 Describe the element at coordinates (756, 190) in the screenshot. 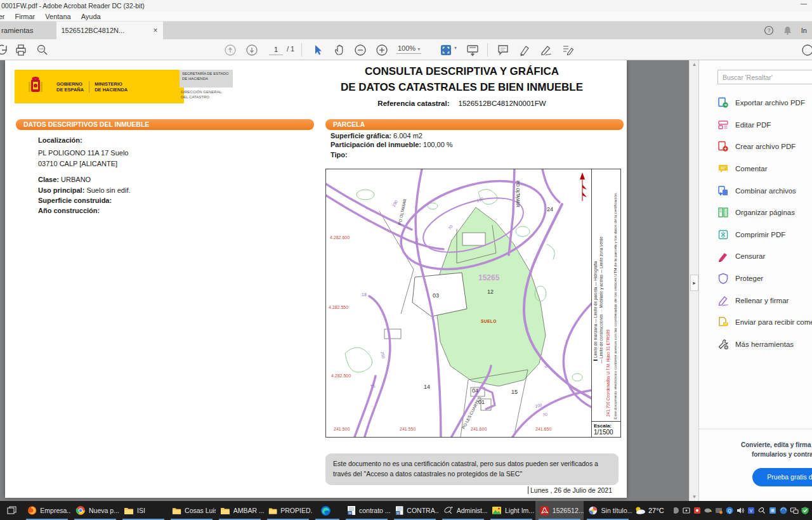

I see `tool-combinar-archivos: Combinar archivos` at that location.